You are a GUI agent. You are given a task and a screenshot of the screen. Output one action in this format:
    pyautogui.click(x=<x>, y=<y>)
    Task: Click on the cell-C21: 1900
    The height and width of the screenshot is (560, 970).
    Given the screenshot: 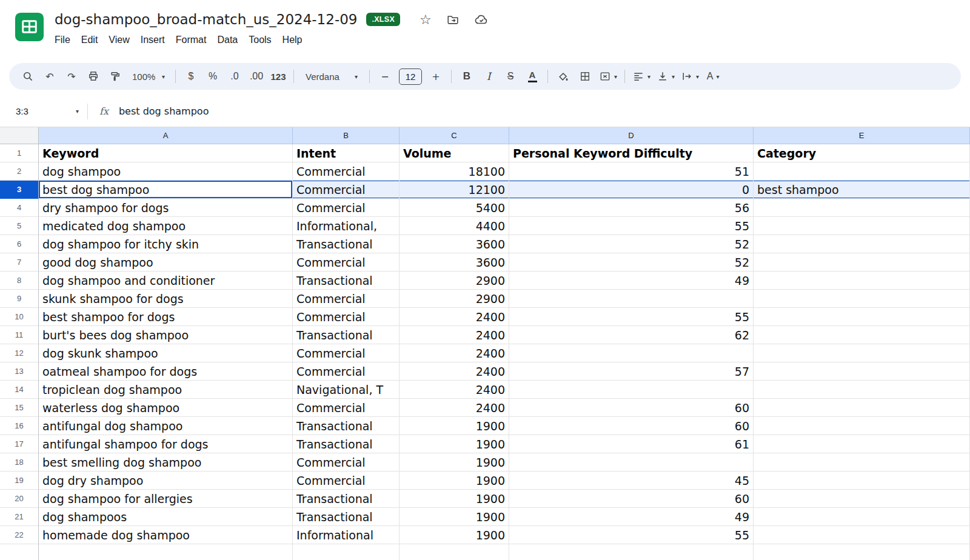 What is the action you would take?
    pyautogui.click(x=455, y=517)
    